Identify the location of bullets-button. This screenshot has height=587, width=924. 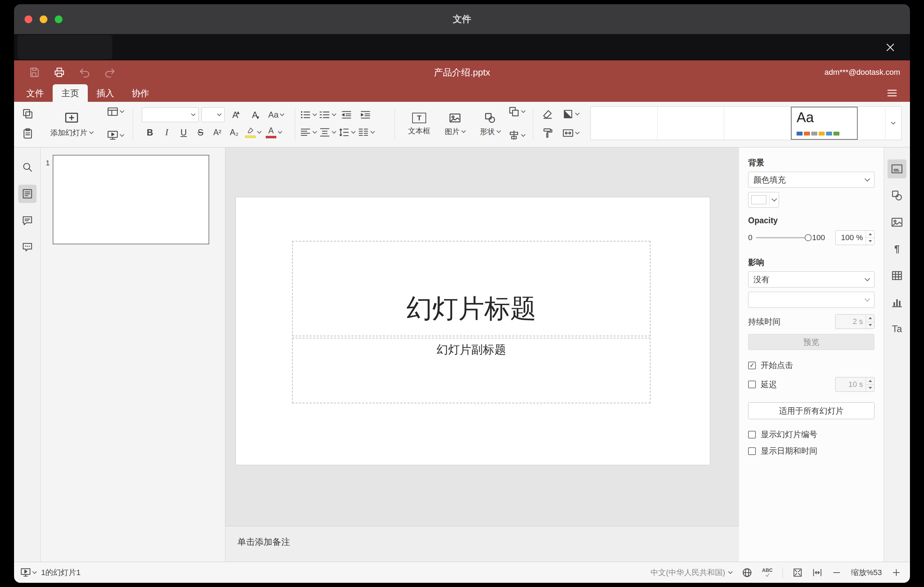
(308, 115).